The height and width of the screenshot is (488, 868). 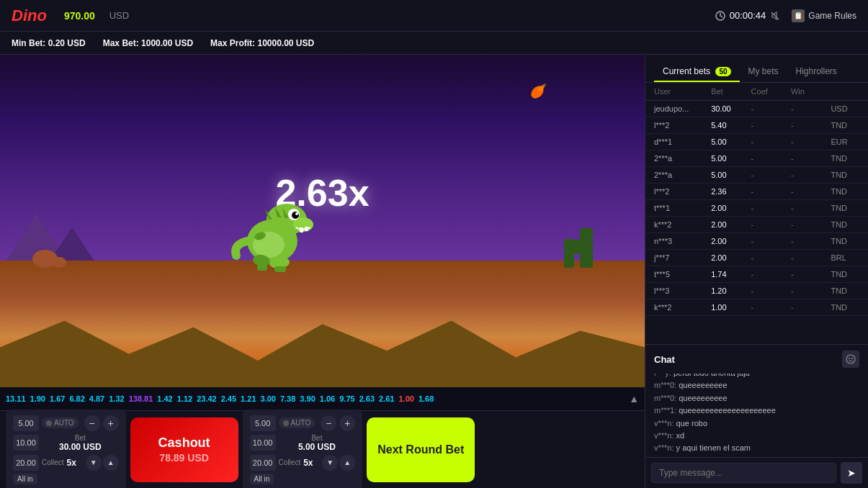 I want to click on collect-up-right: ▲, so click(x=347, y=463).